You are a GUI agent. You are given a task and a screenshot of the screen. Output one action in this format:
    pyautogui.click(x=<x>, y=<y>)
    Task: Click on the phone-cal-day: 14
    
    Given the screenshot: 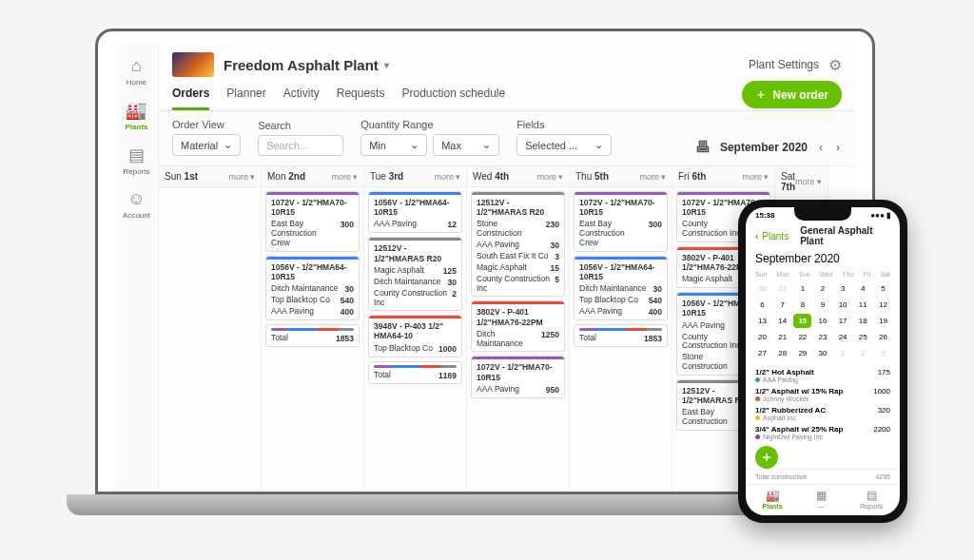 What is the action you would take?
    pyautogui.click(x=782, y=321)
    